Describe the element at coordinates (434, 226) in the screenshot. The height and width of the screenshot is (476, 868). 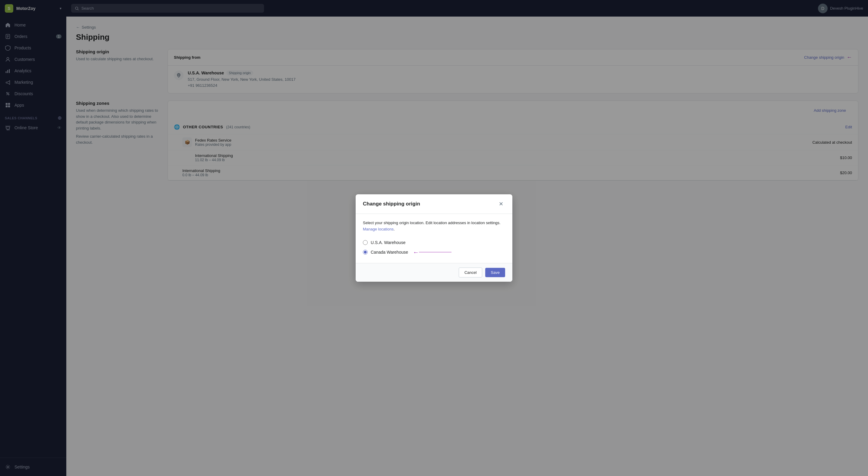
I see `modal-description: Select your shipping origin location. Ed…` at that location.